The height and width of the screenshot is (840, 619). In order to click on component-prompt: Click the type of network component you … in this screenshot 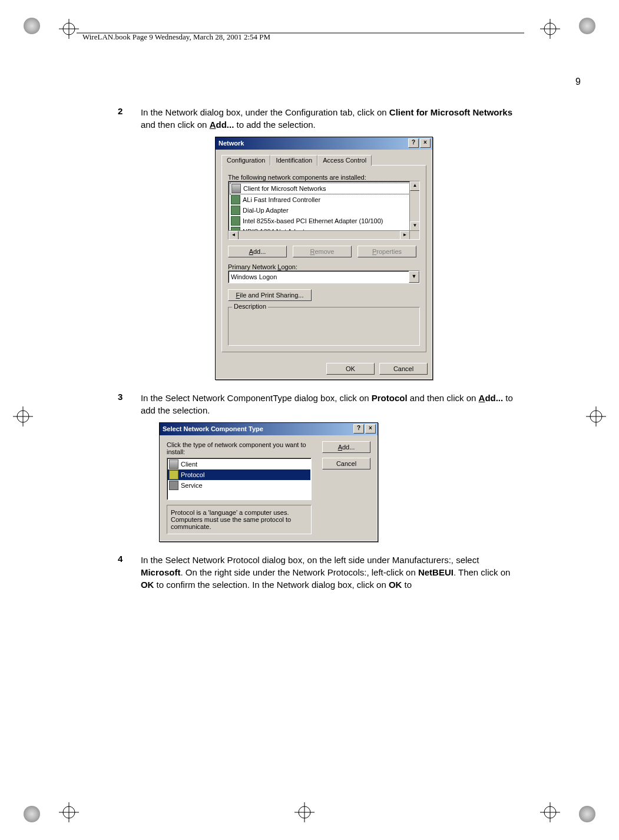, I will do `click(239, 448)`.